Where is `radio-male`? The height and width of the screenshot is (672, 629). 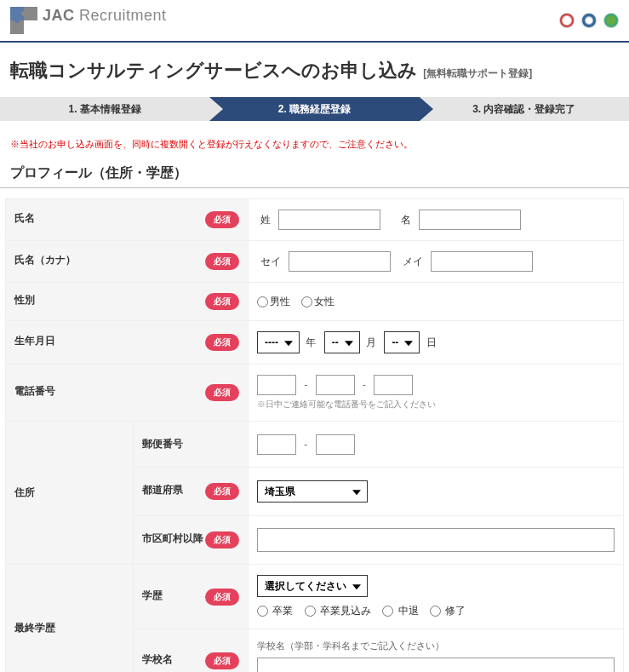 radio-male is located at coordinates (262, 302).